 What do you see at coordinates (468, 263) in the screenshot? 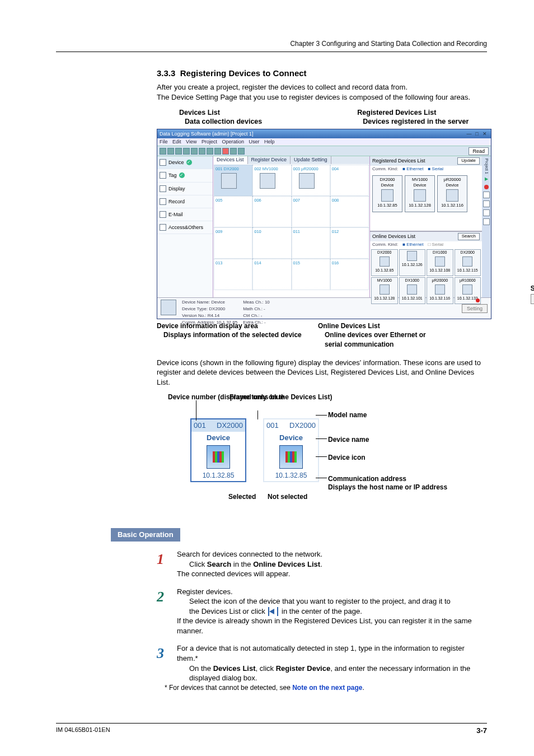
I see `online-device-card: DX200010.1.32.115` at bounding box center [468, 263].